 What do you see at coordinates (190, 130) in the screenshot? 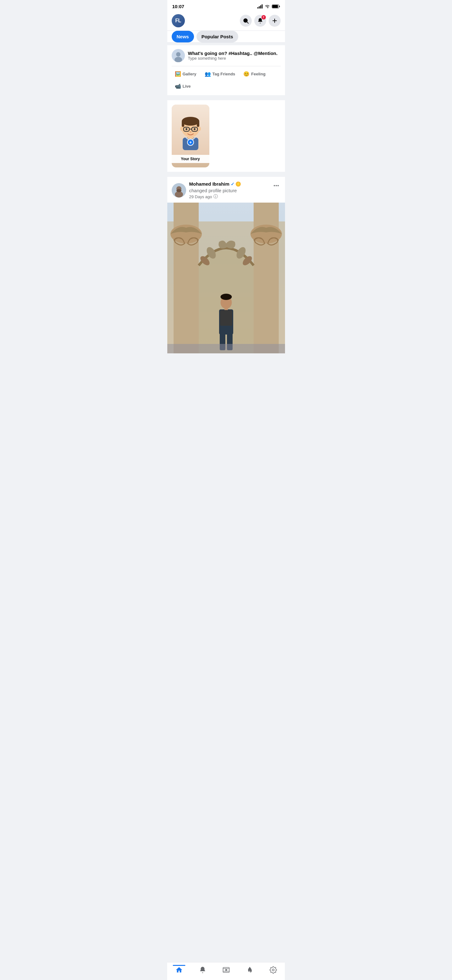
I see `cartoon-avatar-svg: +` at bounding box center [190, 130].